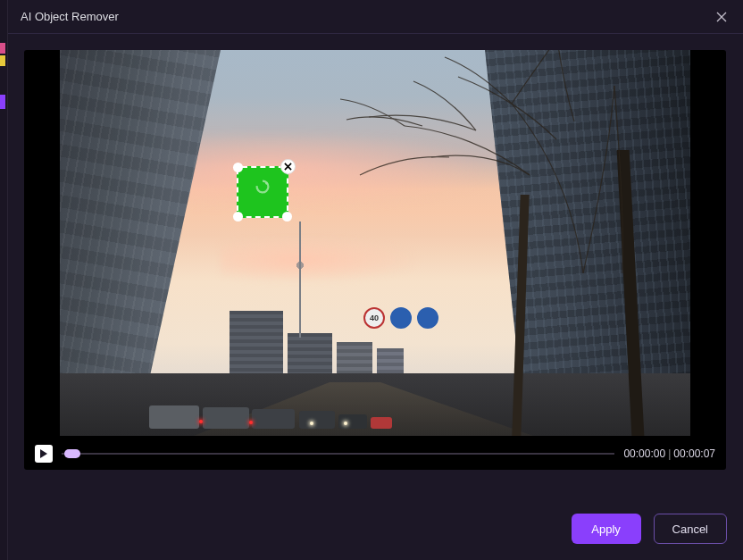 This screenshot has height=560, width=743. Describe the element at coordinates (44, 454) in the screenshot. I see `play-button` at that location.